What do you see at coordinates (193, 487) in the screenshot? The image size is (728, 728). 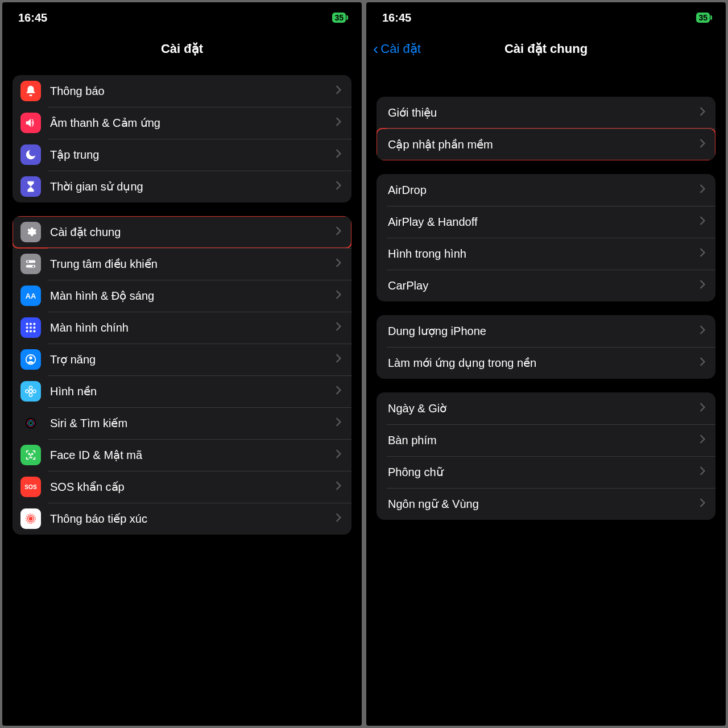 I see `row-label: SOS khẩn cấp` at bounding box center [193, 487].